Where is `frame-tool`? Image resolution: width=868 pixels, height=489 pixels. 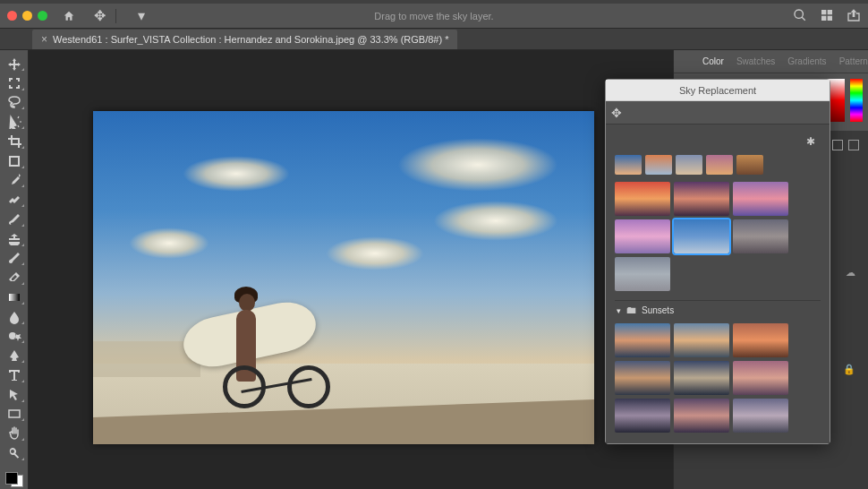 frame-tool is located at coordinates (14, 161).